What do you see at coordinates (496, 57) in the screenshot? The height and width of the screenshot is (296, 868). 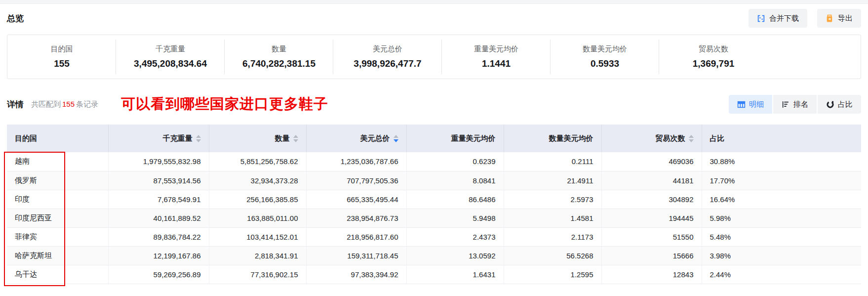 I see `stat-item: 重量美元均价1.1441` at bounding box center [496, 57].